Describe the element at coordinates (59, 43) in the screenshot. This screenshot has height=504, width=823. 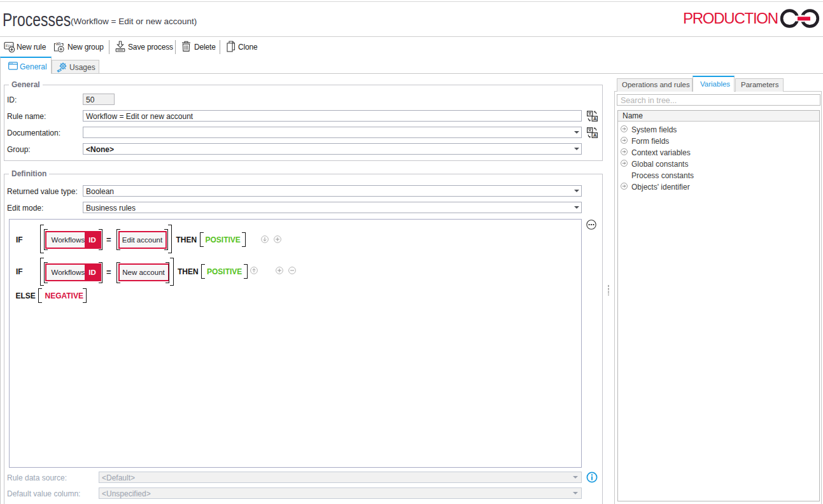
I see `svg-text: ab` at that location.